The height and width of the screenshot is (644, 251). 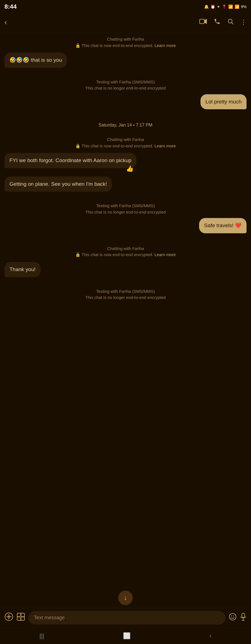 I want to click on bluetooth-icon: ✴, so click(x=219, y=7).